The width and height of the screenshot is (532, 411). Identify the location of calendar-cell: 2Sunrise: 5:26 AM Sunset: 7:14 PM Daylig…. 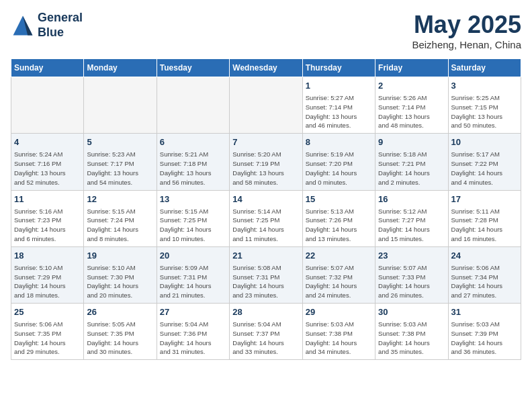
(412, 105).